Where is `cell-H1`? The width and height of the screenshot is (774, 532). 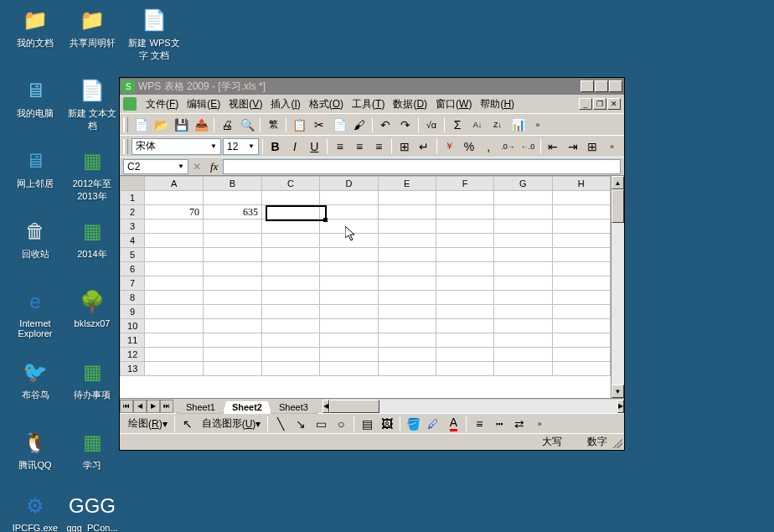 cell-H1 is located at coordinates (581, 198).